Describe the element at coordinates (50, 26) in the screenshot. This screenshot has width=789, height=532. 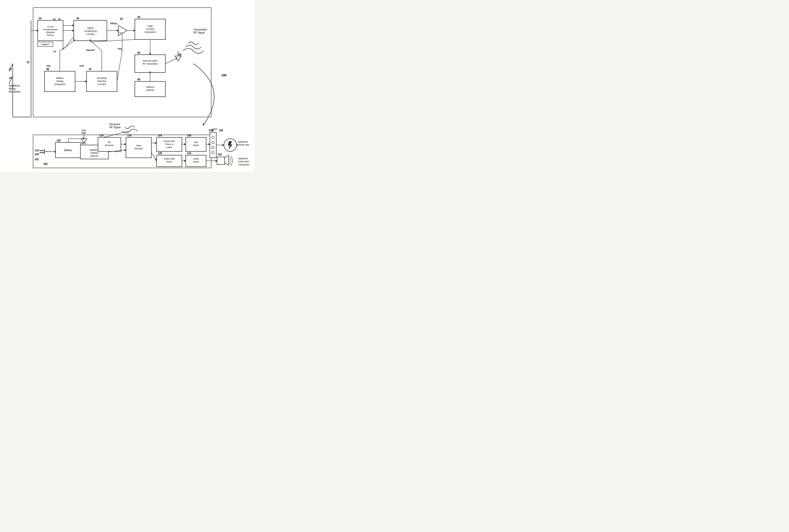
I see `accelerometer-label: 3-Axis` at that location.